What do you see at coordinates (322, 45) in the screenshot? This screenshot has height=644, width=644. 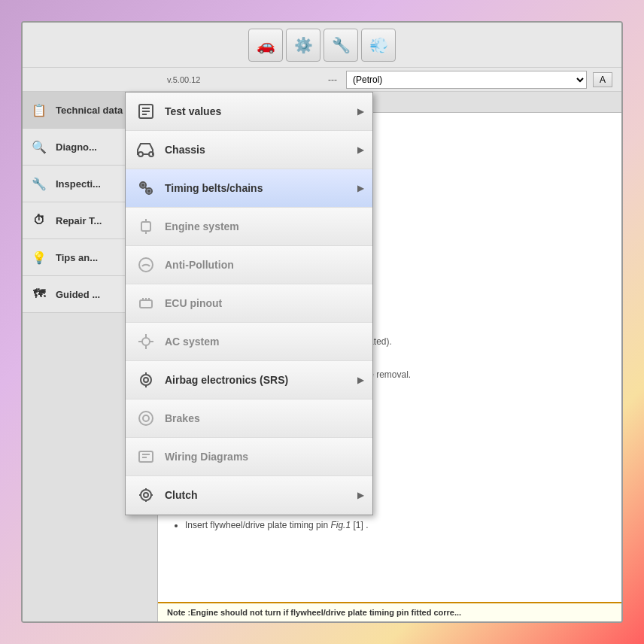 I see `toolbar: 🚗 ⚙️ 🔧 💨` at bounding box center [322, 45].